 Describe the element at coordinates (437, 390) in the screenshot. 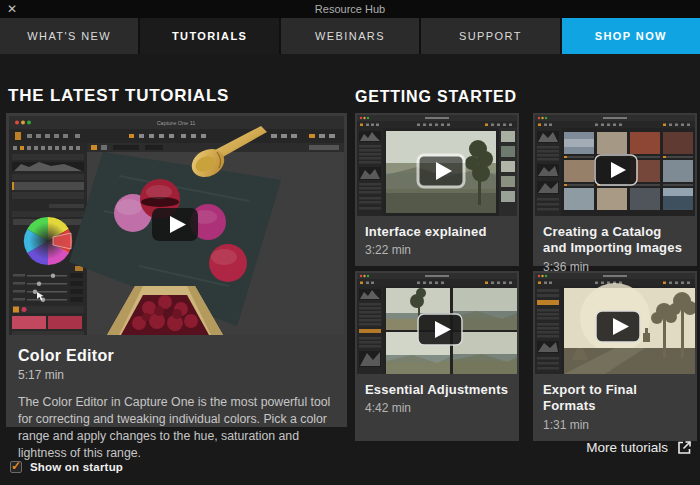

I see `video-title: Essential Adjustments` at that location.